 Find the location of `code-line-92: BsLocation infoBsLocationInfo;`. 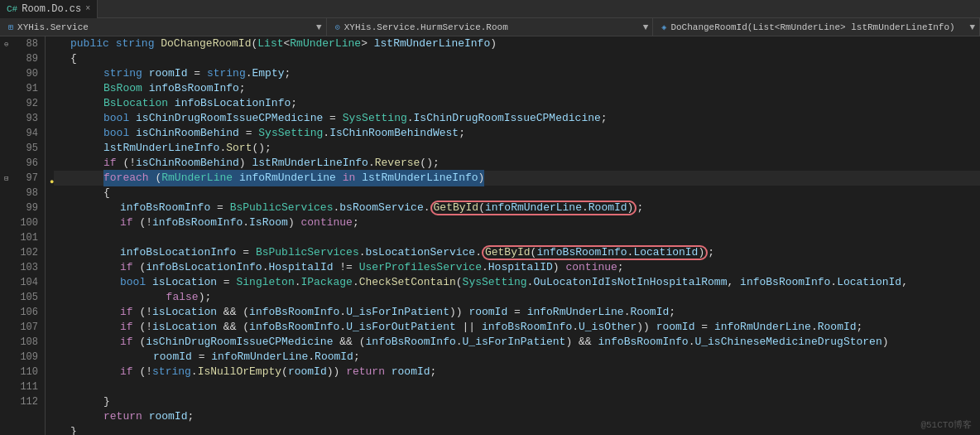

code-line-92: BsLocation infoBsLocationInfo; is located at coordinates (516, 104).